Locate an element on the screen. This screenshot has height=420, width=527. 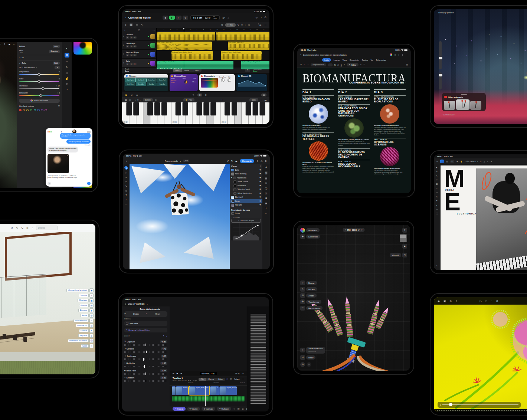
tools-button: Herramientas is located at coordinates (314, 308).